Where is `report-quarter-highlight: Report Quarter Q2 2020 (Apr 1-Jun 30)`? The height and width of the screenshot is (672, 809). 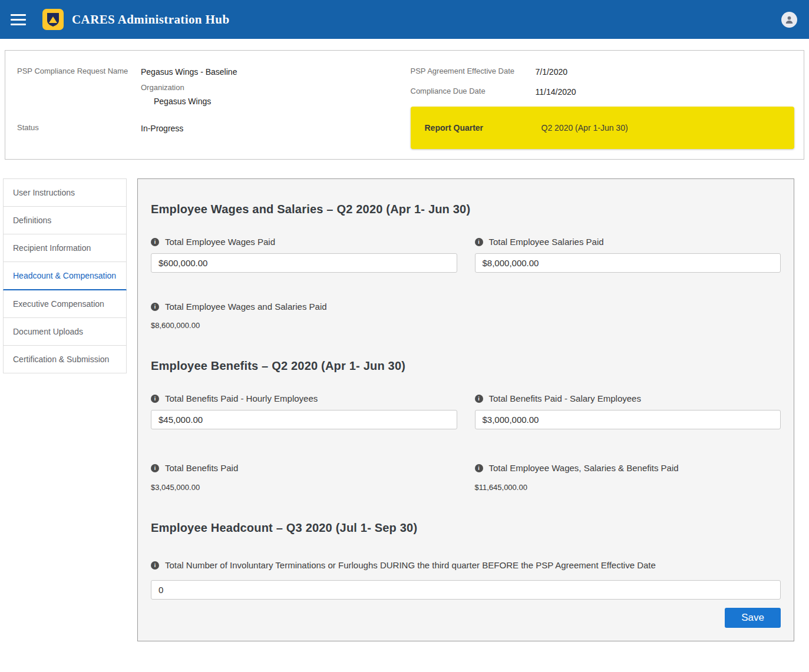
report-quarter-highlight: Report Quarter Q2 2020 (Apr 1-Jun 30) is located at coordinates (603, 128).